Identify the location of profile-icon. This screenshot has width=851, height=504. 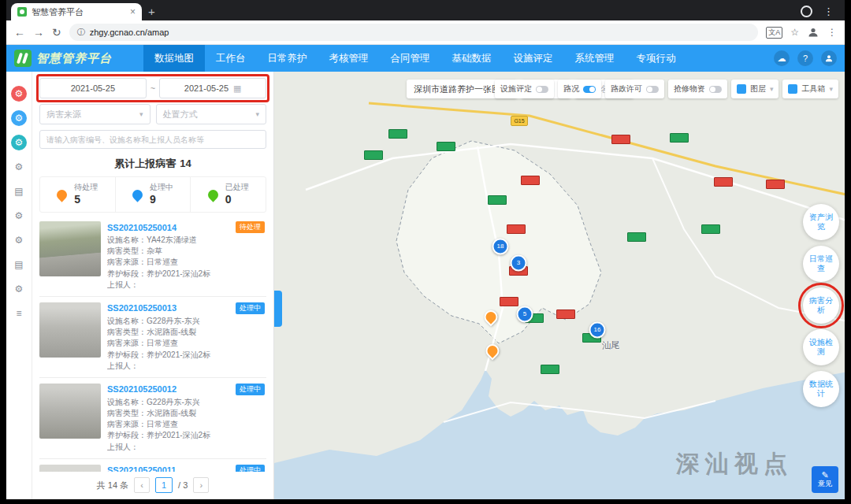
(813, 32).